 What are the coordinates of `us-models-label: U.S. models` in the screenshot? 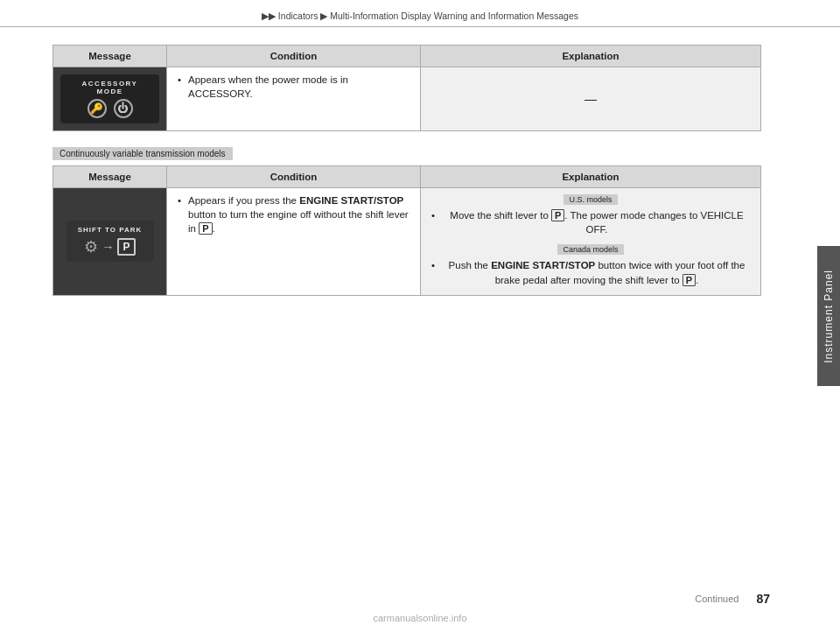 It's located at (590, 200).